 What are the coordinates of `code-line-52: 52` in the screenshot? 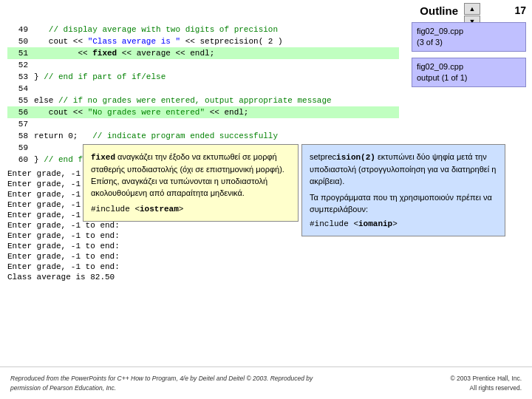 It's located at (203, 65).